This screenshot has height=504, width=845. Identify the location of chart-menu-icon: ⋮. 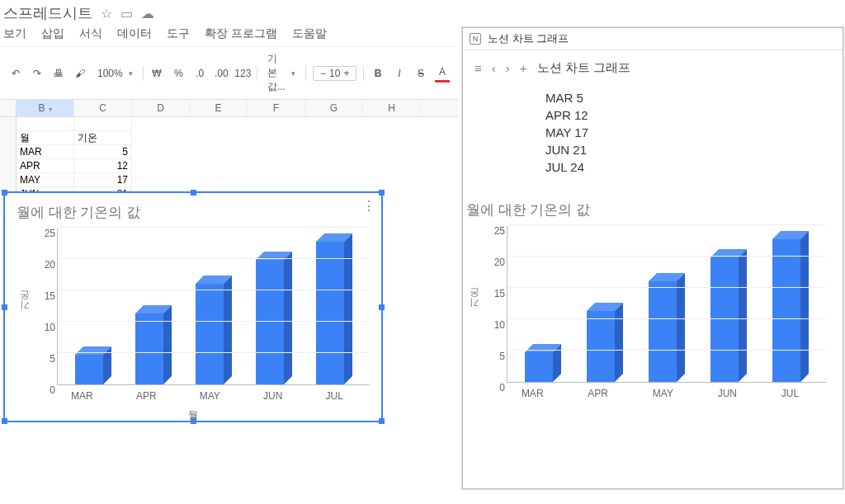
(368, 206).